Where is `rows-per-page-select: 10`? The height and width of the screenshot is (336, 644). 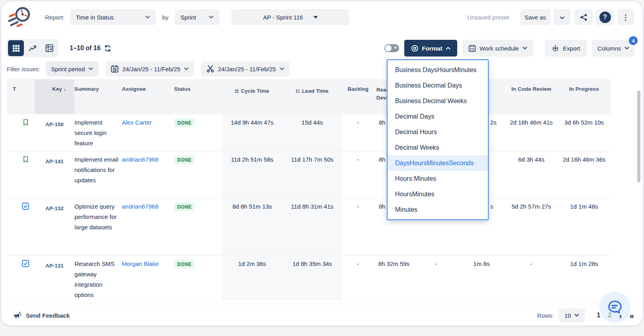 rows-per-page-select: 10 is located at coordinates (572, 315).